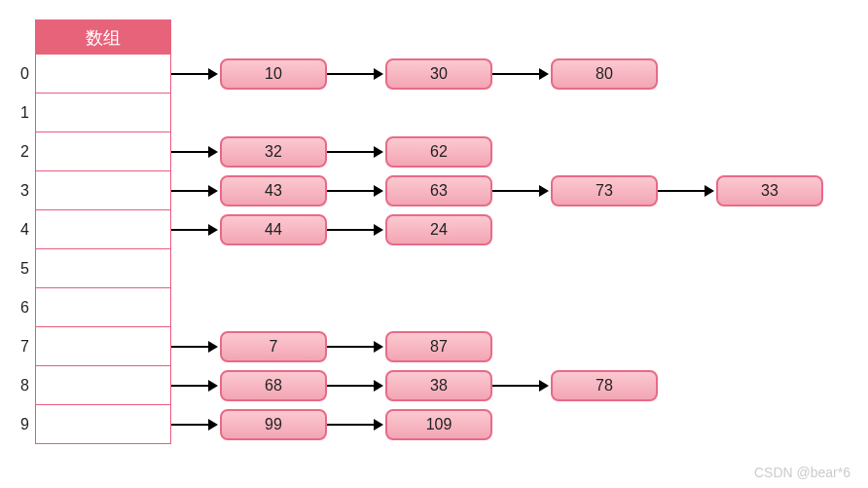 The width and height of the screenshot is (868, 488). I want to click on chain-row: 4424, so click(497, 230).